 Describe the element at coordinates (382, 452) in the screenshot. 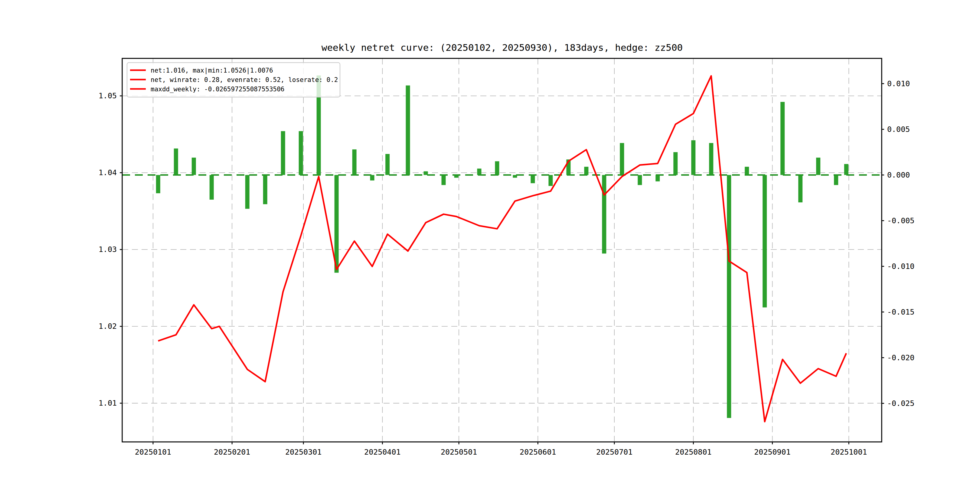

I see `x-axis-tick-label: 20250401` at that location.